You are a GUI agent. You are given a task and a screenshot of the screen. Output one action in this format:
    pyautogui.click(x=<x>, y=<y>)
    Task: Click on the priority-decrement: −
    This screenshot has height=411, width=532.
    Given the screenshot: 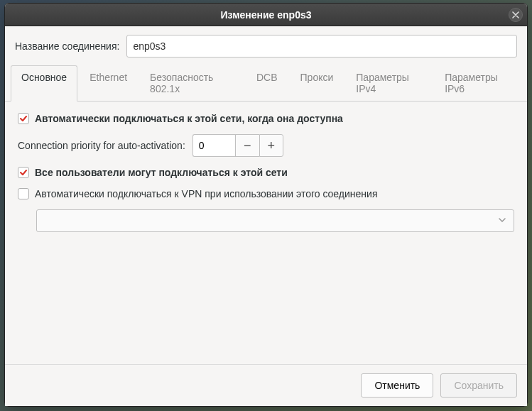 What is the action you would take?
    pyautogui.click(x=247, y=146)
    